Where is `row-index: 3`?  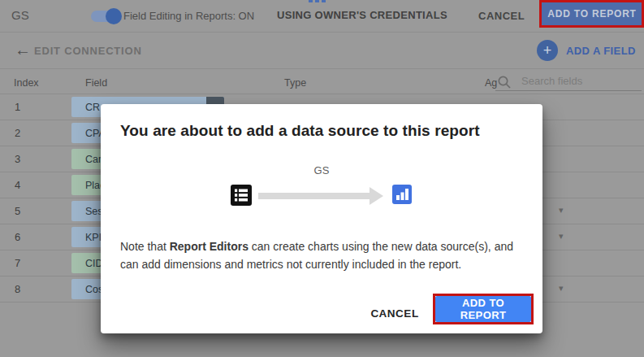 row-index: 3 is located at coordinates (18, 159).